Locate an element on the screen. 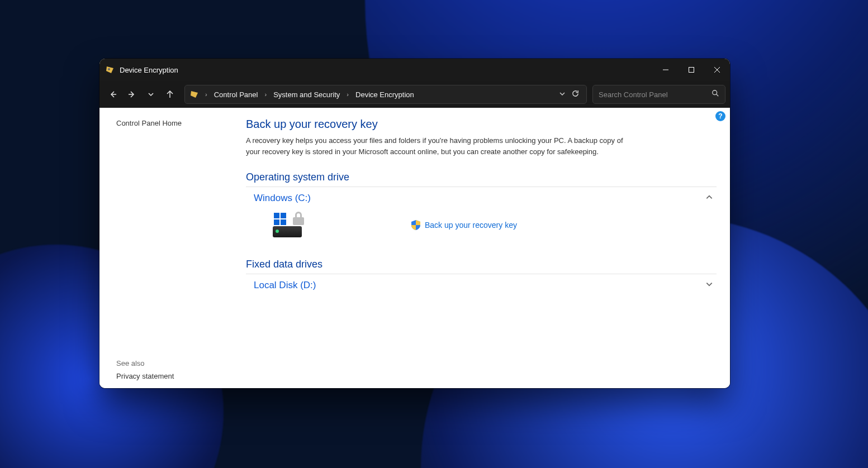 This screenshot has width=868, height=468. search-box is located at coordinates (659, 94).